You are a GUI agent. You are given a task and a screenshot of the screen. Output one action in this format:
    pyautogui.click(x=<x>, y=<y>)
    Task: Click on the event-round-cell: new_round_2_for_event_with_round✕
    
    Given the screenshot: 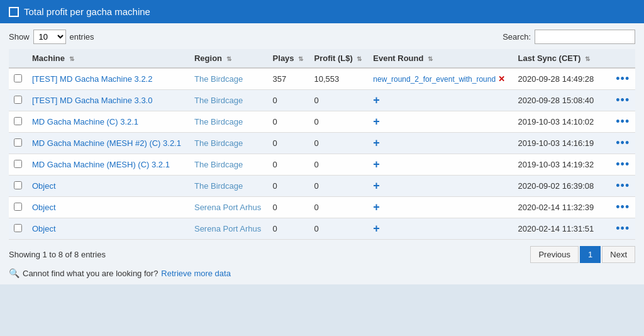 What is the action you would take?
    pyautogui.click(x=440, y=79)
    